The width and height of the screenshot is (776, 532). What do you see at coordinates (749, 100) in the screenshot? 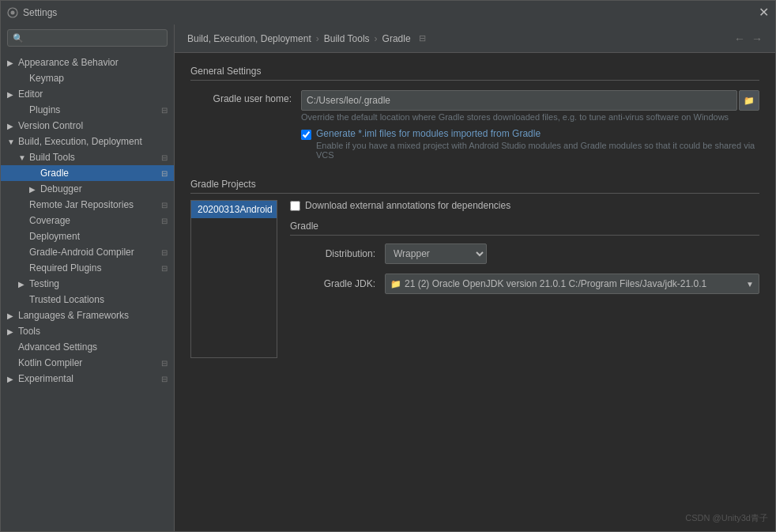
I see `gradle-home-browse-button: 📁` at bounding box center [749, 100].